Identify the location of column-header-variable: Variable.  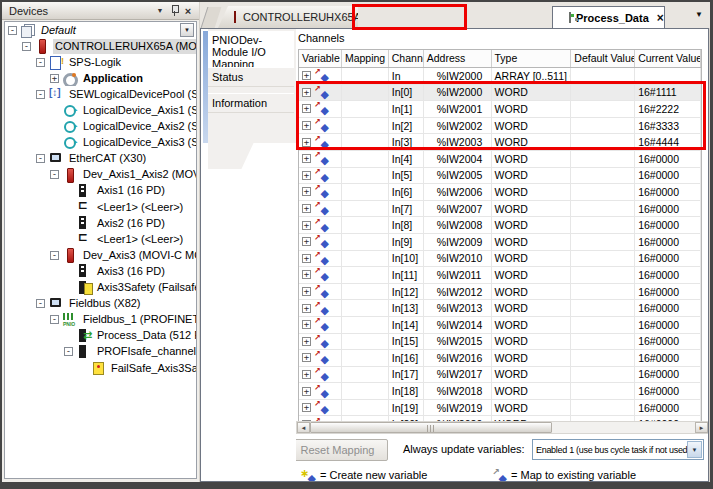
(320, 58).